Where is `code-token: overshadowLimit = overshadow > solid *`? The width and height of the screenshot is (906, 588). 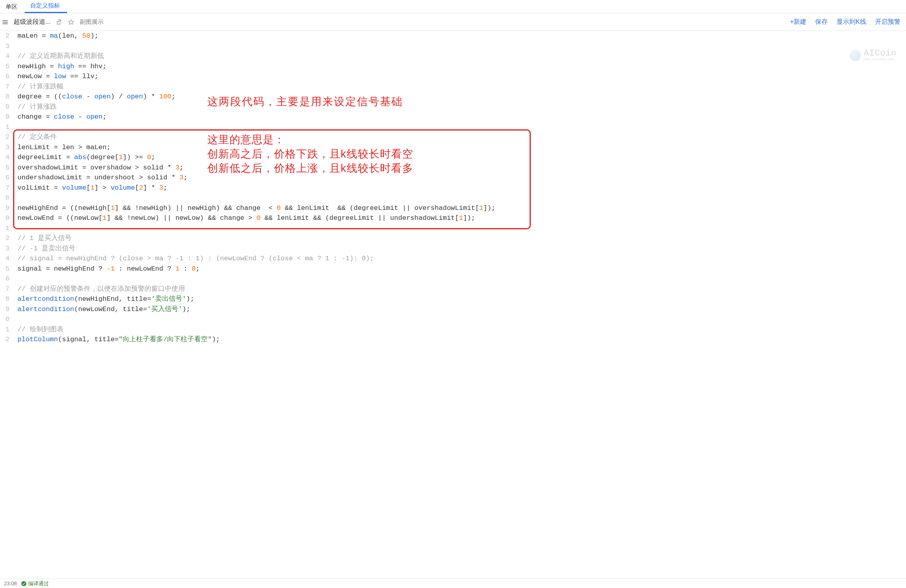 code-token: overshadowLimit = overshadow > solid * is located at coordinates (96, 167).